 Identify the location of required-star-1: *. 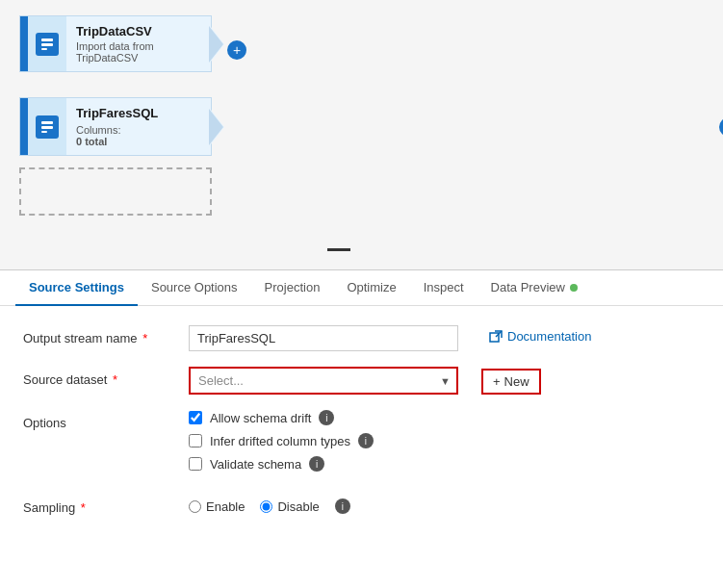
(144, 339).